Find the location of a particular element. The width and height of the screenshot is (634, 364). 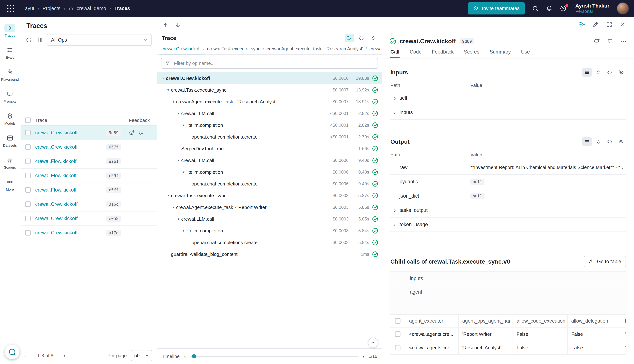

expand-rows-icon is located at coordinates (598, 72).